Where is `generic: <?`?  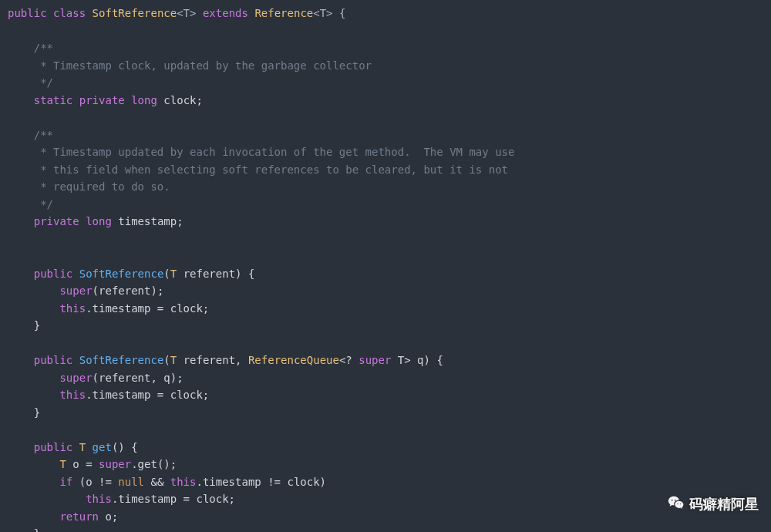 generic: <? is located at coordinates (348, 360).